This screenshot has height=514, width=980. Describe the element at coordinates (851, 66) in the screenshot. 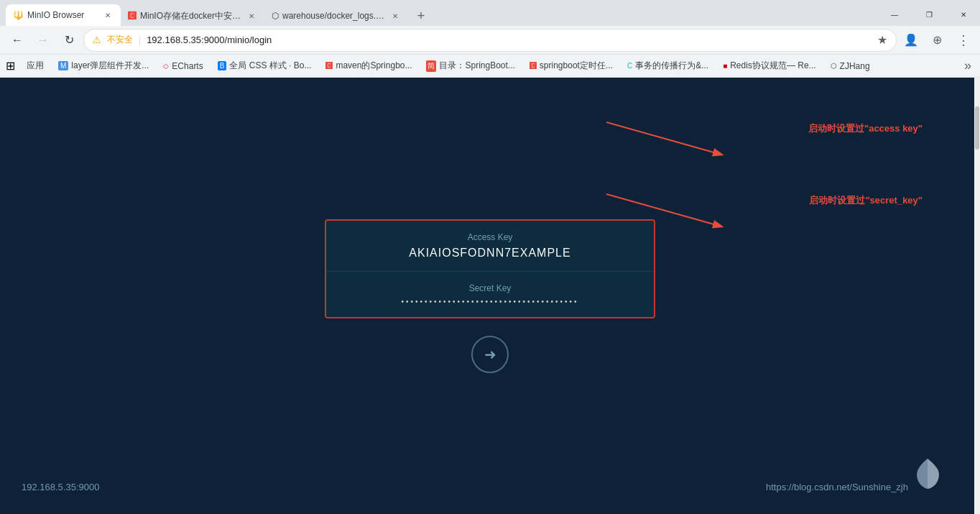

I see `bookmark-zjhang: ⬡ ZJHang` at that location.